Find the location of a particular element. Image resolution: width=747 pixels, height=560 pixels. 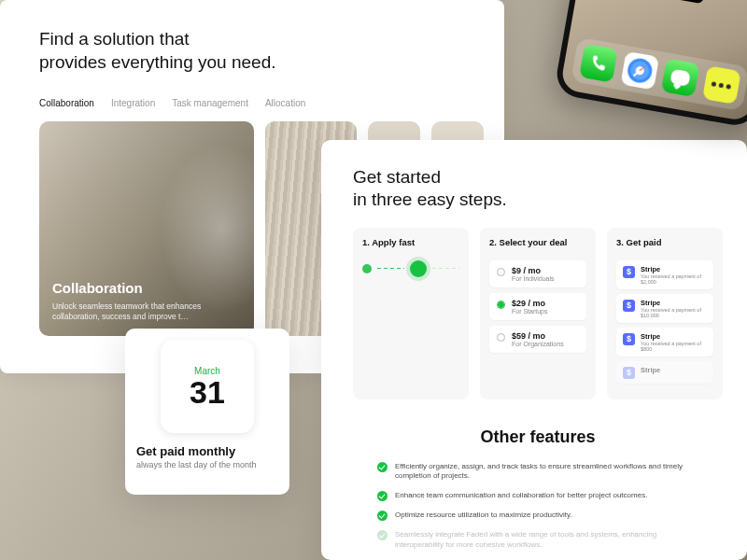

deal-price: $29 / mo is located at coordinates (530, 303).